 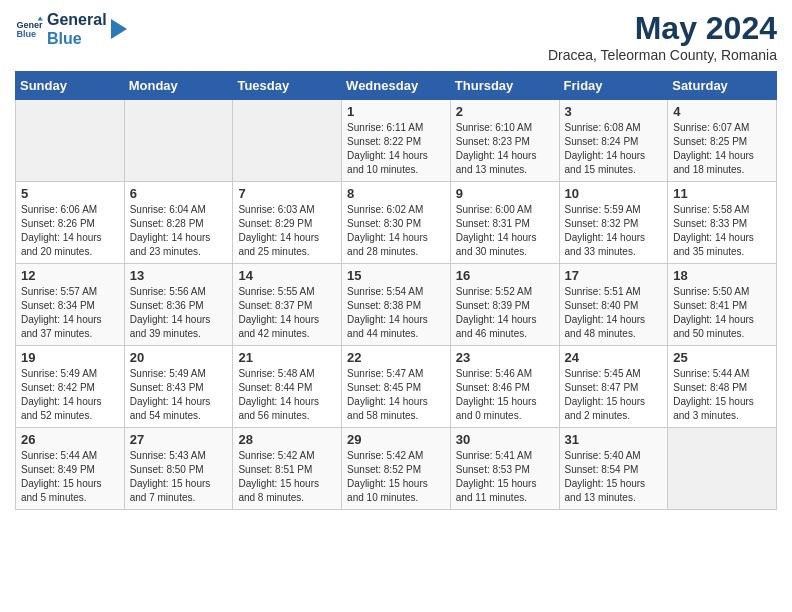 What do you see at coordinates (396, 36) in the screenshot?
I see `page-header: General Blue General Blue May 2024 Drace…` at bounding box center [396, 36].